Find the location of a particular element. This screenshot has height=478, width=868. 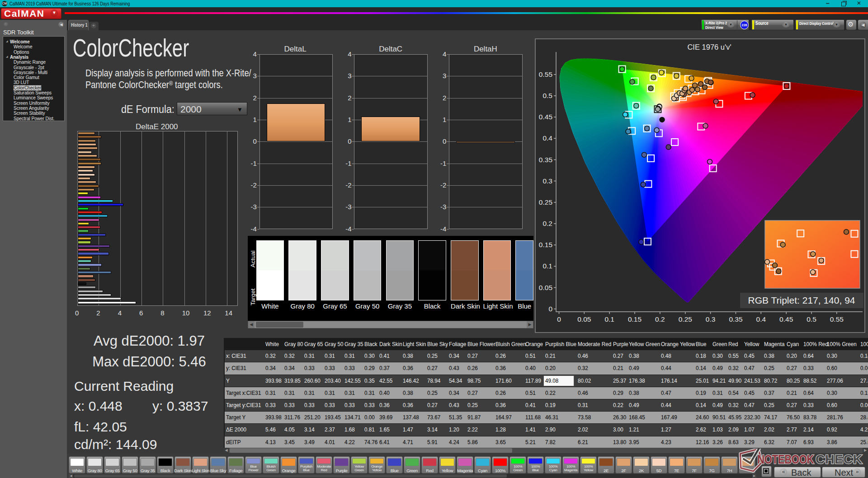

svg-text: CHECK is located at coordinates (839, 459).